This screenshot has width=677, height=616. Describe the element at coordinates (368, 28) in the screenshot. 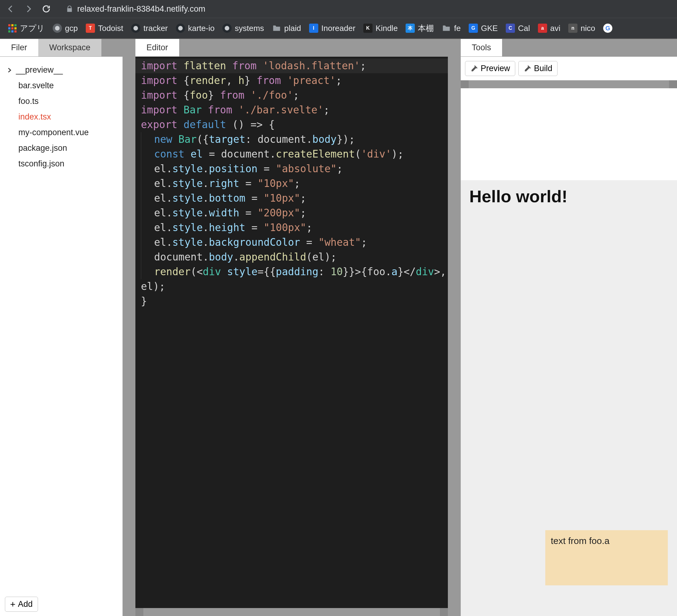

I see `kindle-icon: K` at that location.